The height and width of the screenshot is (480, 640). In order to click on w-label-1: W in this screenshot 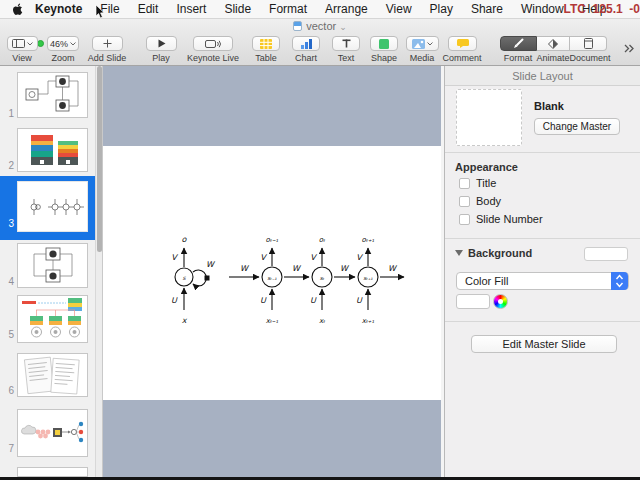, I will do `click(297, 268)`.